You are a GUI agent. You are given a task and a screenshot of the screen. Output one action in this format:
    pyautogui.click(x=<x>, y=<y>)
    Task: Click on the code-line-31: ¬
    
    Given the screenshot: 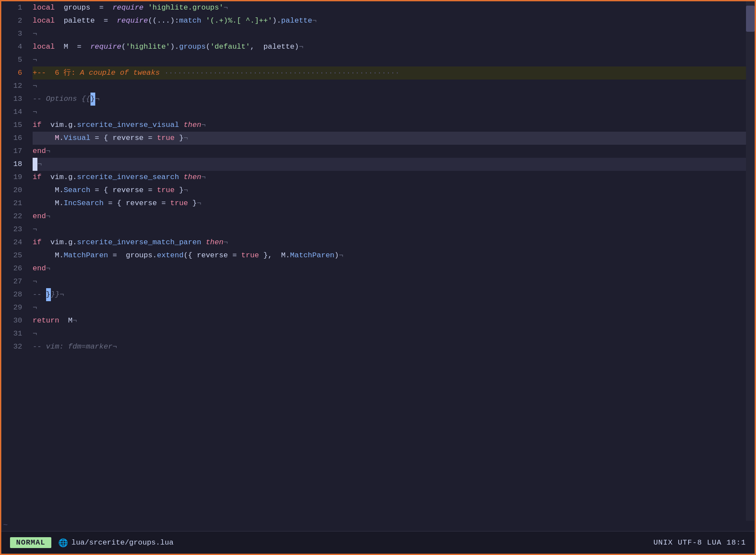 What is the action you would take?
    pyautogui.click(x=389, y=334)
    